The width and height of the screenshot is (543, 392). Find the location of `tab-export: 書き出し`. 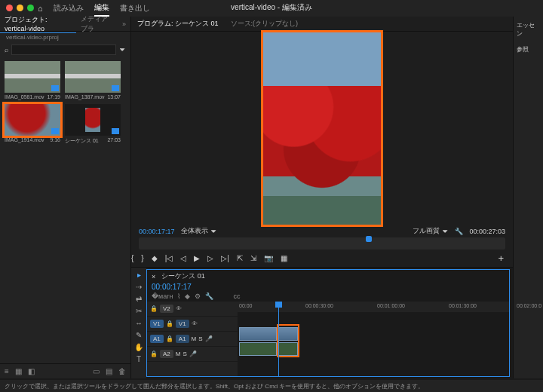

tab-export: 書き出し is located at coordinates (135, 8).